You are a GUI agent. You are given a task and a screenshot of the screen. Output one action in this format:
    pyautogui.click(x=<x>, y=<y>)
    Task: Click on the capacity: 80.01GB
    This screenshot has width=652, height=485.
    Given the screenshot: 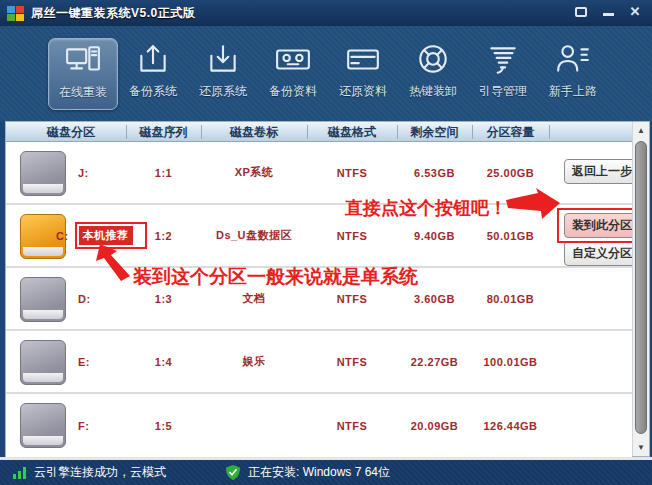 What is the action you would take?
    pyautogui.click(x=510, y=298)
    